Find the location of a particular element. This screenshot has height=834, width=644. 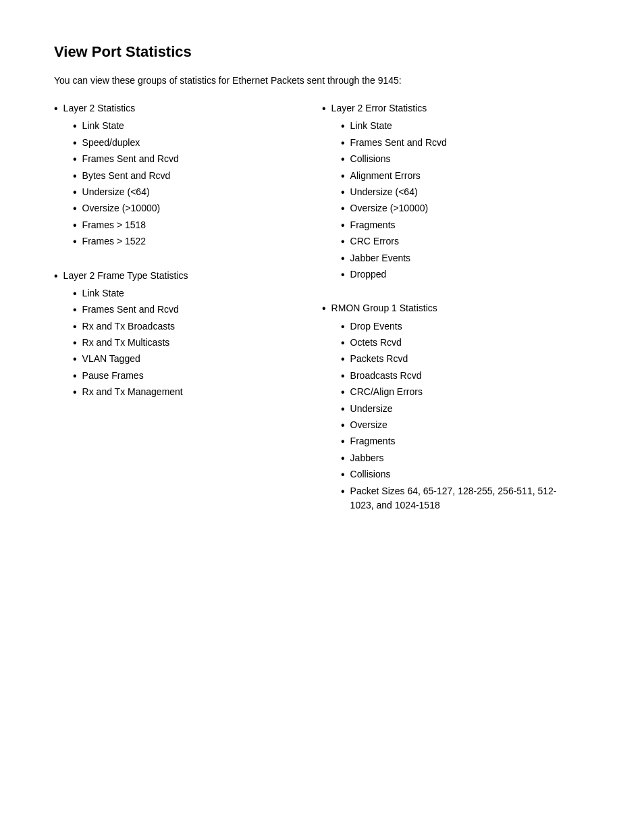

list-item: • Frames > 1522 is located at coordinates (190, 242).